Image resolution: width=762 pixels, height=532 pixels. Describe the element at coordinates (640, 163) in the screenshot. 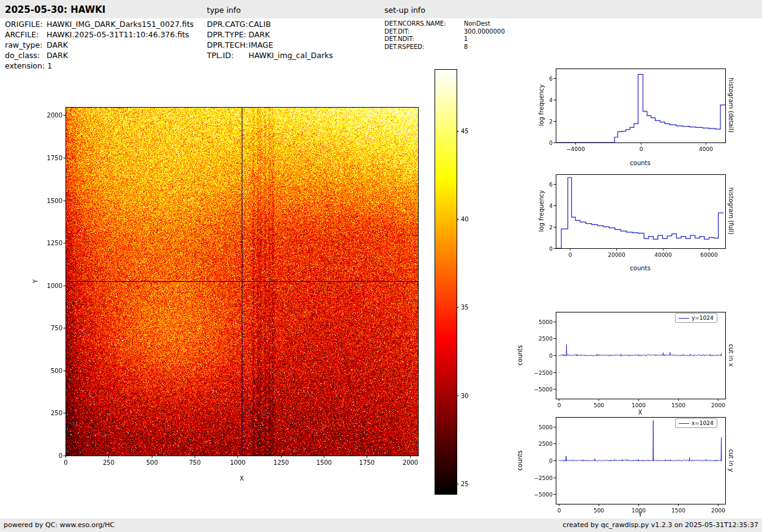

I see `hist-detail-xlabel: counts` at that location.